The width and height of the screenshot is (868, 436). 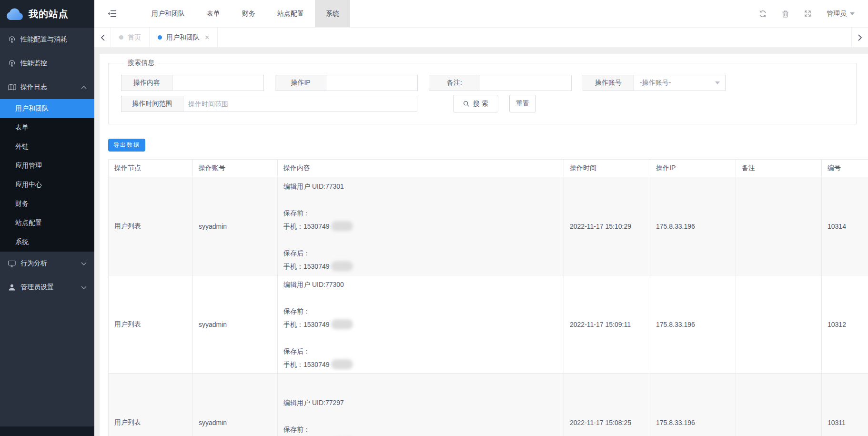 What do you see at coordinates (808, 13) in the screenshot?
I see `fullscreen-icon` at bounding box center [808, 13].